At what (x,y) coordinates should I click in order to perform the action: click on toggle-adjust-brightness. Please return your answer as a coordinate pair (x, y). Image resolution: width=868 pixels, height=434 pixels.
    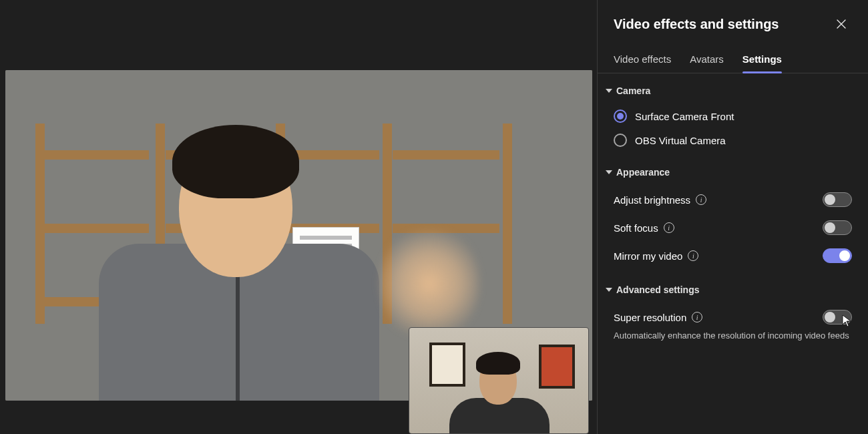
    Looking at the image, I should click on (837, 200).